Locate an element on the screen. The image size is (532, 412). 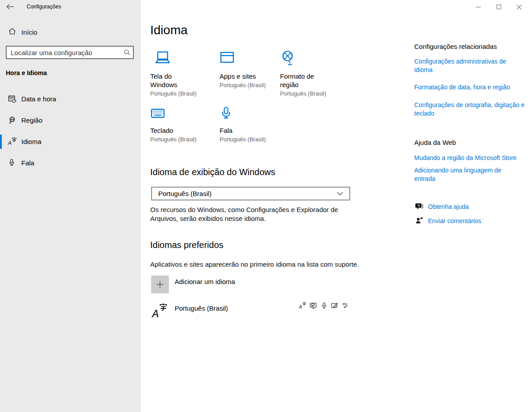
page-title: Idioma is located at coordinates (169, 30).